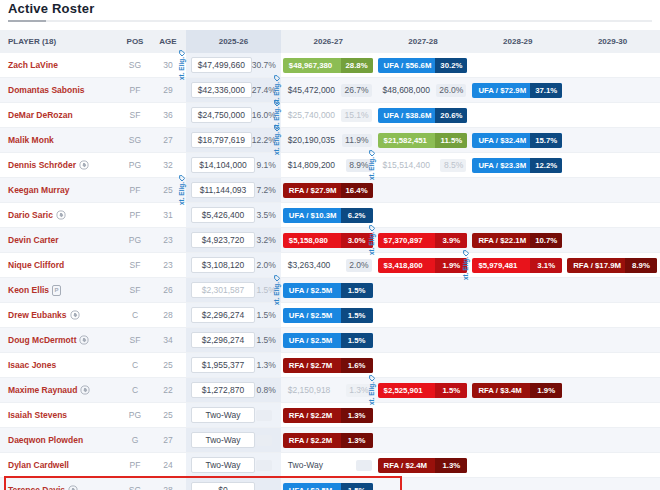 The image size is (660, 490). Describe the element at coordinates (46, 440) in the screenshot. I see `player-name-link: Daeqwon Plowden` at that location.